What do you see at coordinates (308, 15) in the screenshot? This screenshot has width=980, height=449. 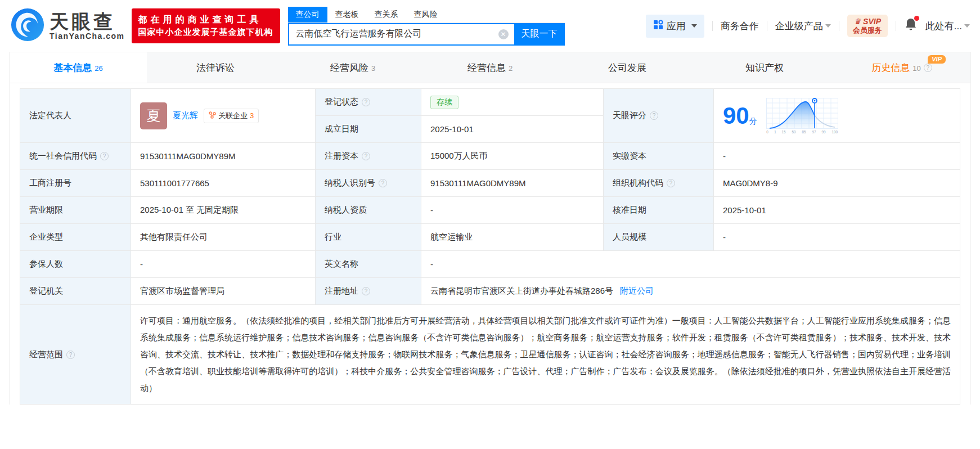 I see `search-tab-company: 查公司` at bounding box center [308, 15].